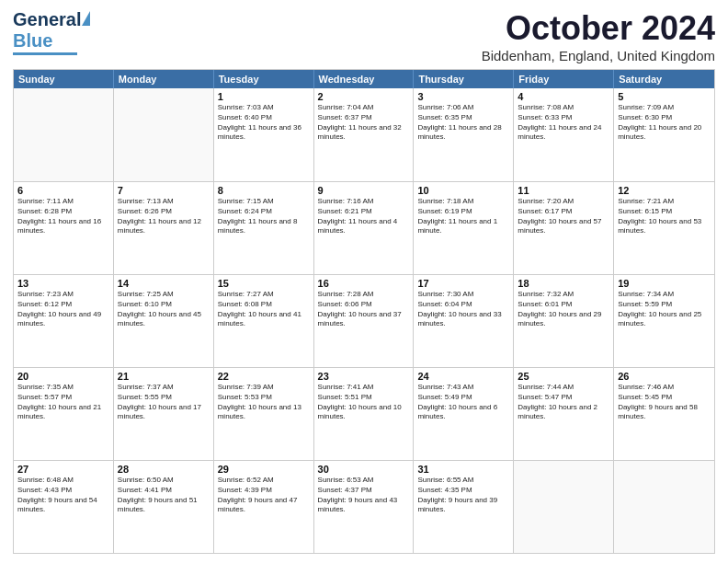 The height and width of the screenshot is (563, 728). I want to click on logo-triangle-icon, so click(86, 18).